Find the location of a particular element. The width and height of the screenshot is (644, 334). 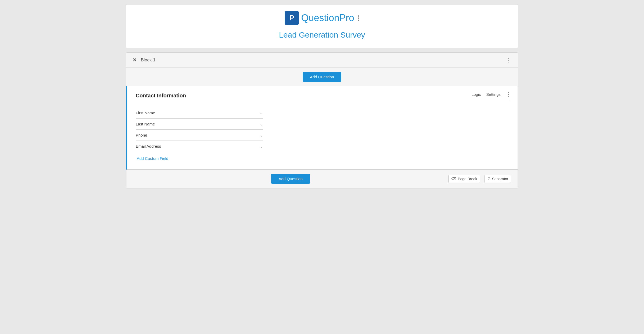

settings-button: Settings is located at coordinates (493, 94).